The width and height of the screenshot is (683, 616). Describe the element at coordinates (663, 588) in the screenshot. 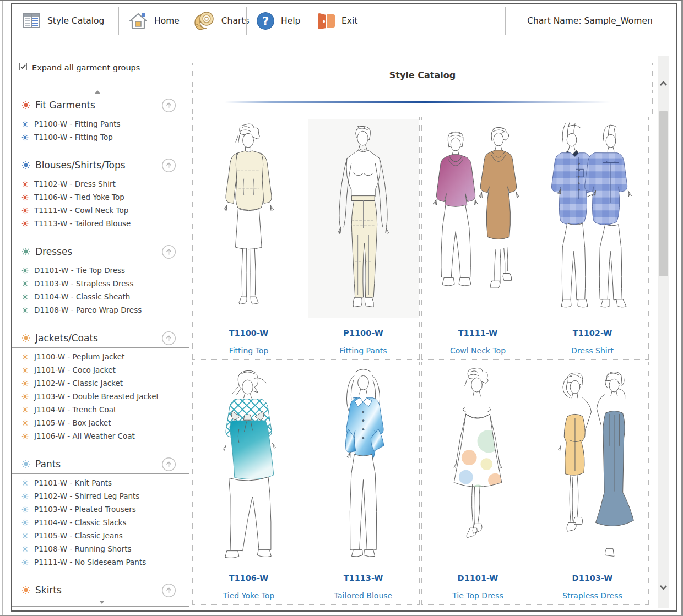

I see `scrollbar-down-icon` at that location.